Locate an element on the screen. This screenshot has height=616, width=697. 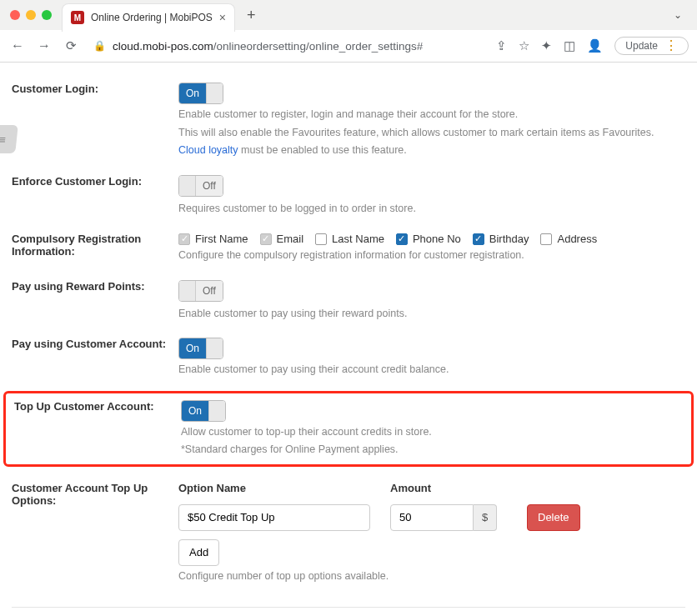
input-amount is located at coordinates (432, 518).